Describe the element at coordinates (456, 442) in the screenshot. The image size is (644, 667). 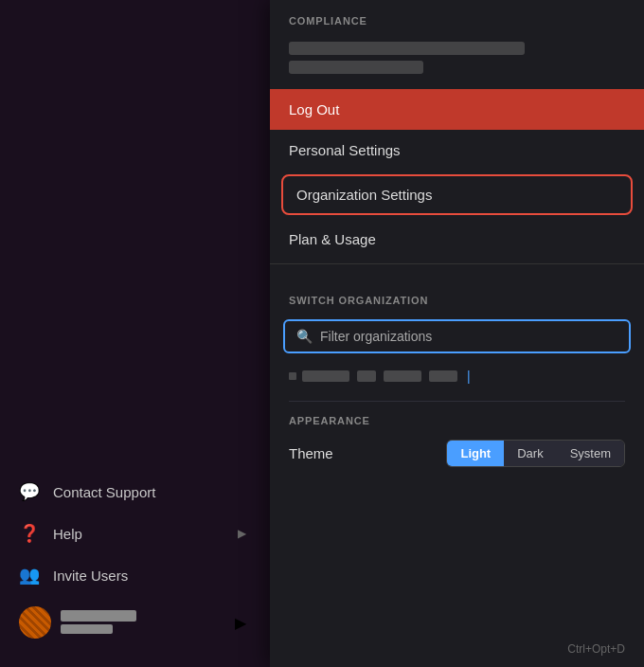
I see `appearance-section: APPEARANCE Theme Light Dark System` at that location.